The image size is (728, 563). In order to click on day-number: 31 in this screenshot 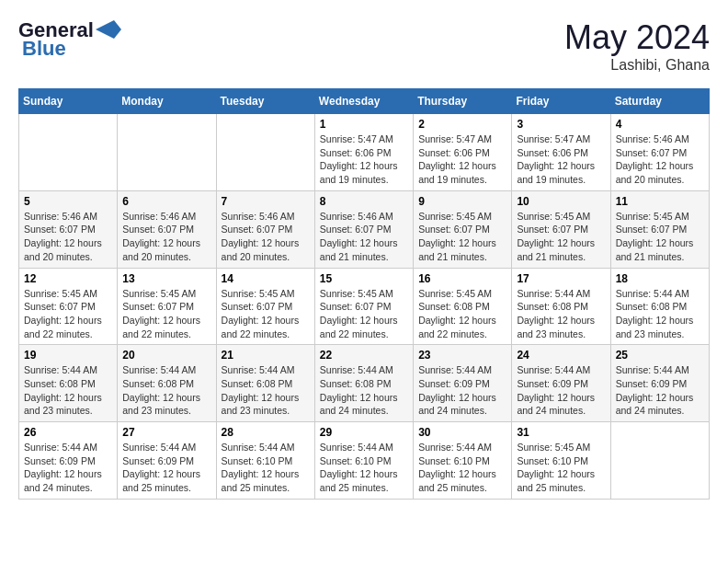, I will do `click(561, 432)`.